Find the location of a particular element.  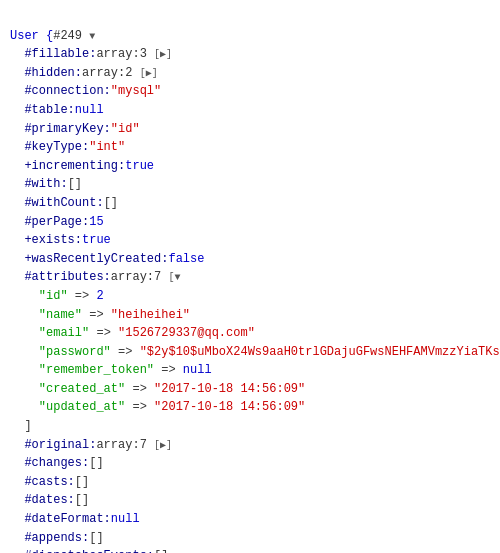

list-item: +exists:true is located at coordinates (250, 240).